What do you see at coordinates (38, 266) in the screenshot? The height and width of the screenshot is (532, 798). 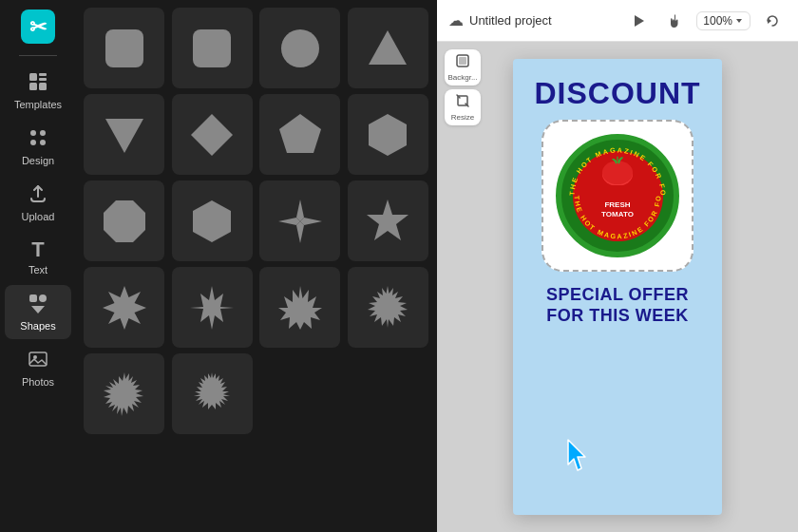 I see `sidebar: ✂ Templates Design Upload T Text Shapes` at bounding box center [38, 266].